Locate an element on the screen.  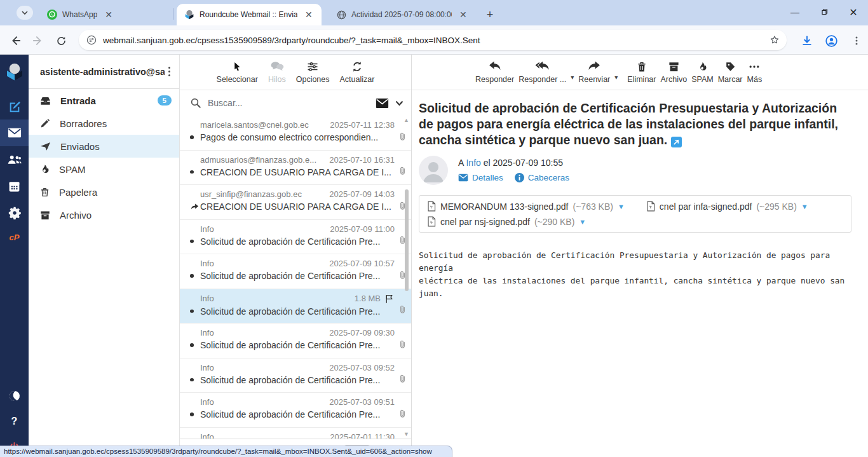
folder-entrada: Entrada 5 is located at coordinates (104, 100).